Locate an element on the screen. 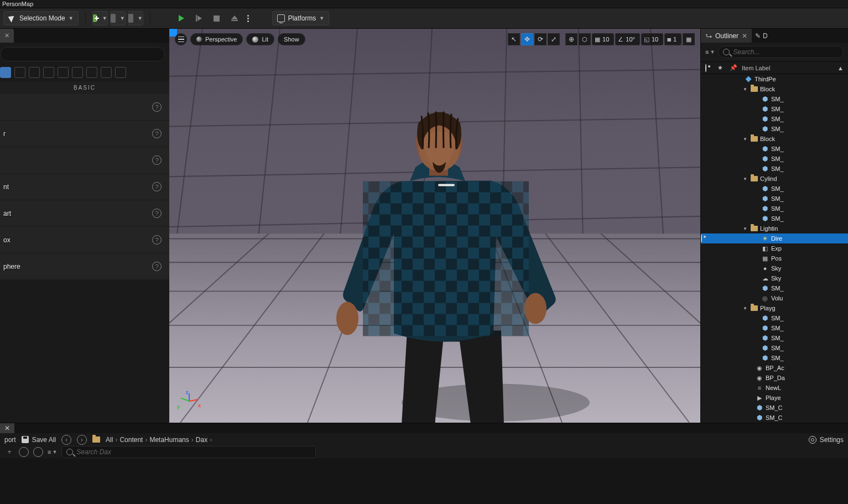 Image resolution: width=848 pixels, height=504 pixels. filter-cinematic is located at coordinates (49, 72).